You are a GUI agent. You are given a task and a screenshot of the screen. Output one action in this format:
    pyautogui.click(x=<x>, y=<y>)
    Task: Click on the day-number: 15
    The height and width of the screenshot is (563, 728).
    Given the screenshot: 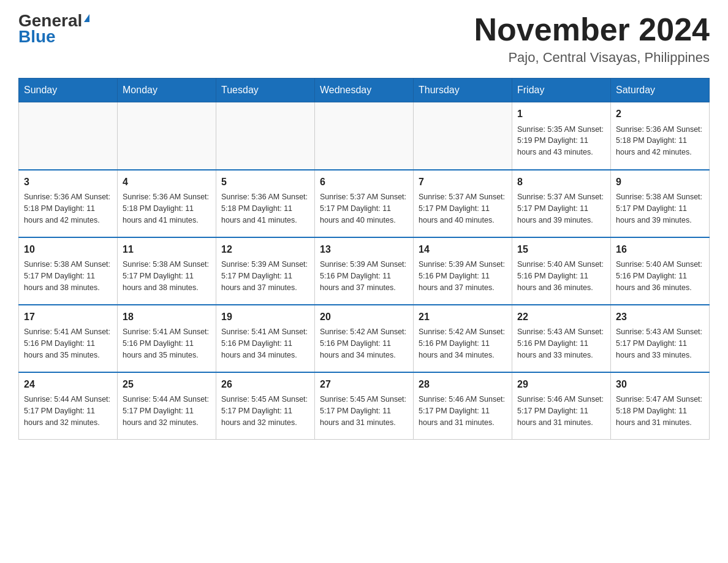 What is the action you would take?
    pyautogui.click(x=561, y=250)
    